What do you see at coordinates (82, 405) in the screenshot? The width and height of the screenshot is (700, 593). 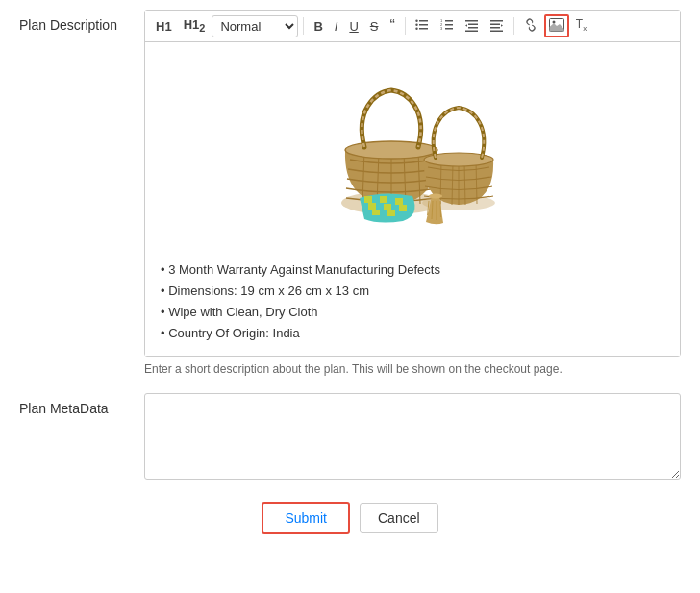 I see `plan-metadata-label: Plan MetaData` at bounding box center [82, 405].